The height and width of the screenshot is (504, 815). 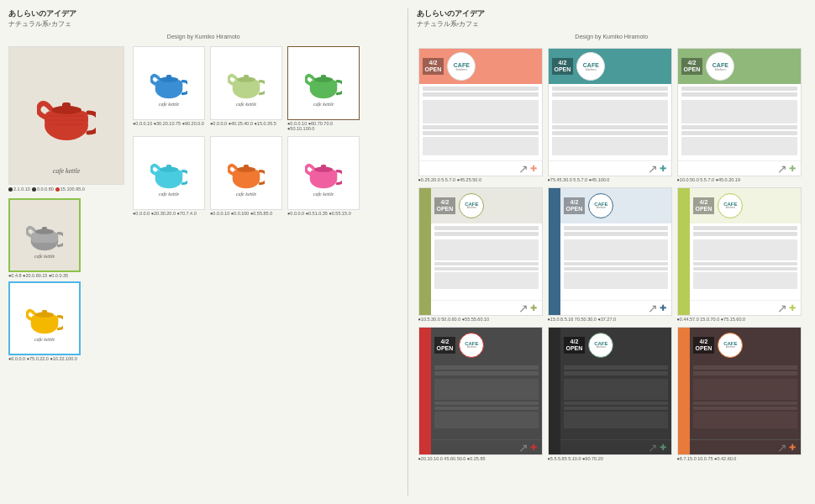 I want to click on p9-img2, so click(x=745, y=420).